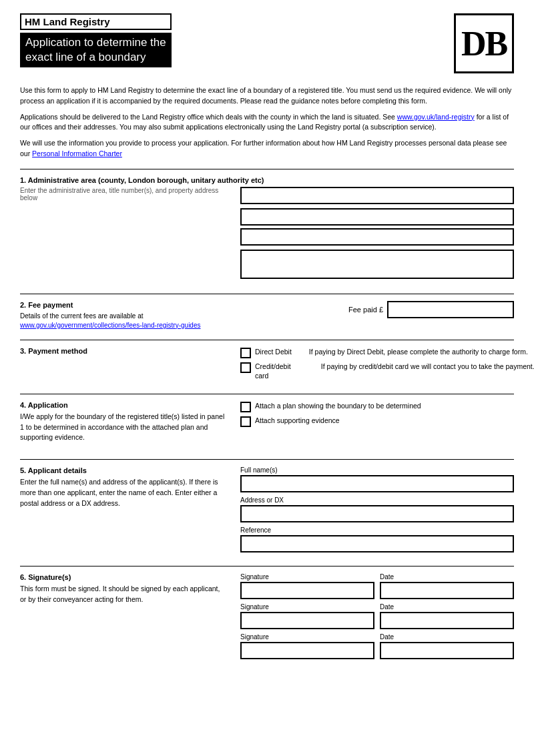  What do you see at coordinates (377, 196) in the screenshot?
I see `admin-area-input` at bounding box center [377, 196].